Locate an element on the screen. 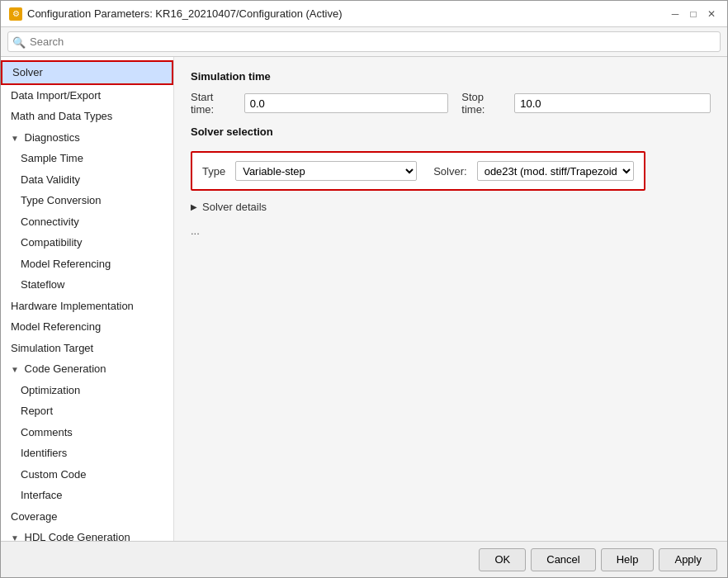 Image resolution: width=728 pixels, height=578 pixels. solver-selection-section: Solver selection Type Variable-step Fixe… is located at coordinates (451, 159).